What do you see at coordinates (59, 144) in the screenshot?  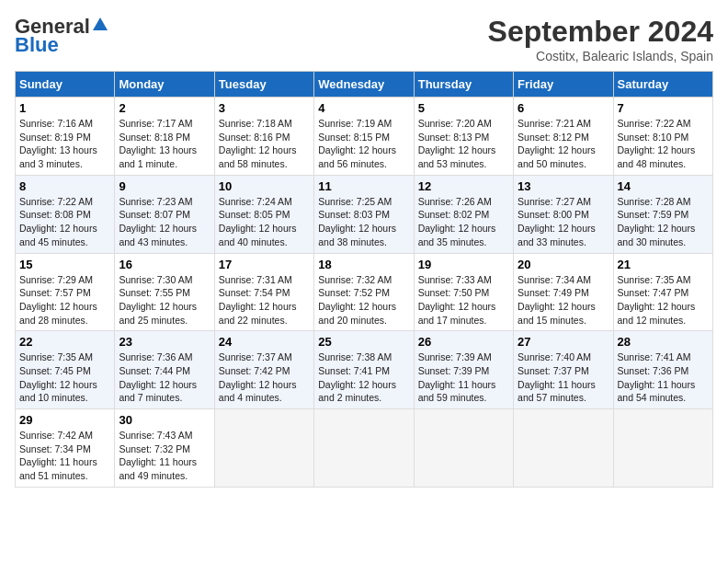 I see `day-detail: Sunrise: 7:16 AMSunset: 8:19 PMDaylight:…` at bounding box center [59, 144].